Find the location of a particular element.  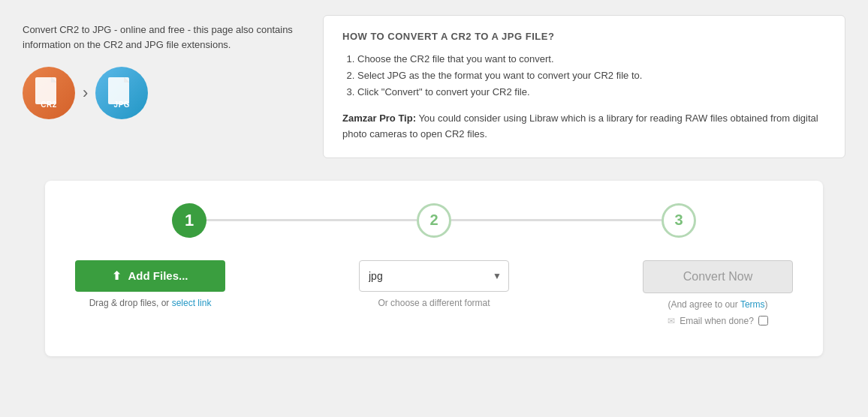

drag-drop-area: Drag & drop files, or select link is located at coordinates (150, 303).